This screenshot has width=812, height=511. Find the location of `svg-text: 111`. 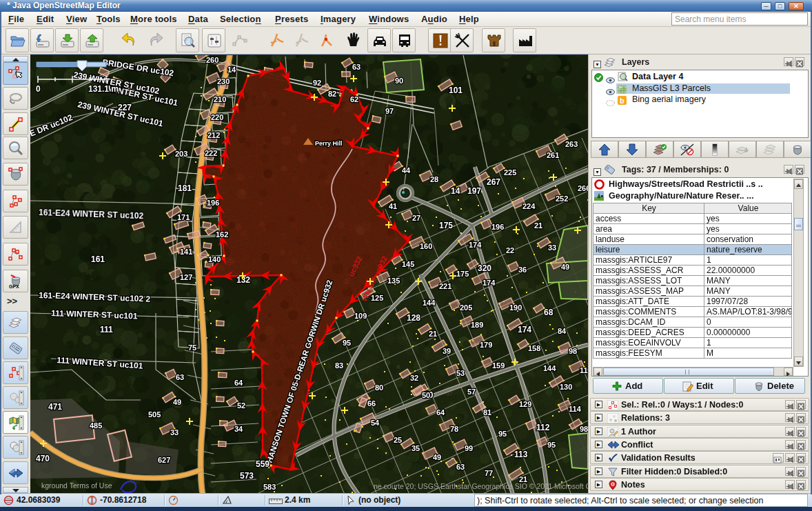

svg-text: 111 is located at coordinates (106, 330).